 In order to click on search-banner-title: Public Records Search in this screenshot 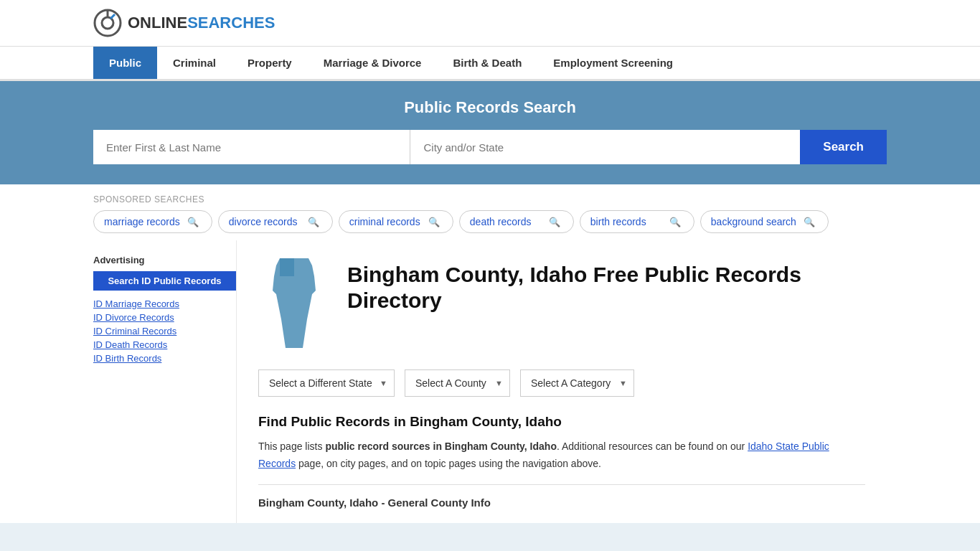, I will do `click(490, 108)`.